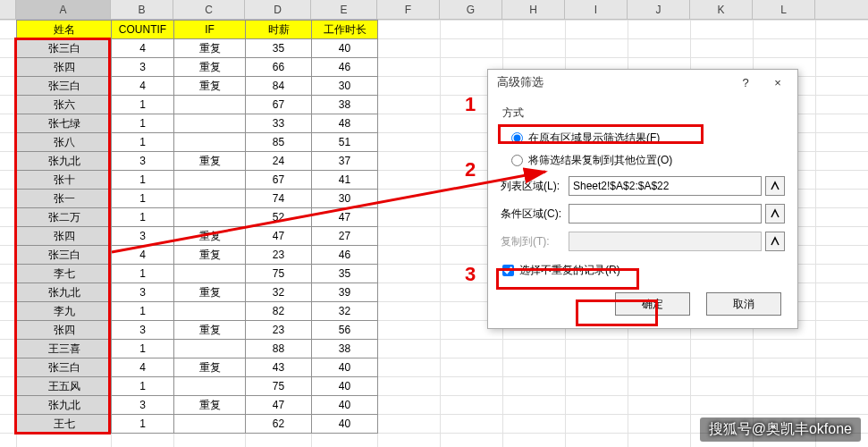 This screenshot has height=447, width=868. I want to click on cell-hours: 41, so click(345, 181).